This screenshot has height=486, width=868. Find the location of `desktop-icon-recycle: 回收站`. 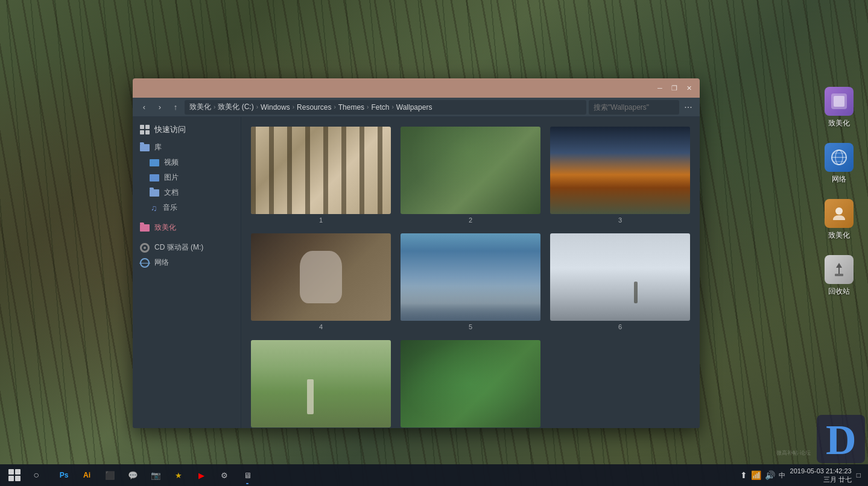

desktop-icon-recycle: 回收站 is located at coordinates (839, 276).